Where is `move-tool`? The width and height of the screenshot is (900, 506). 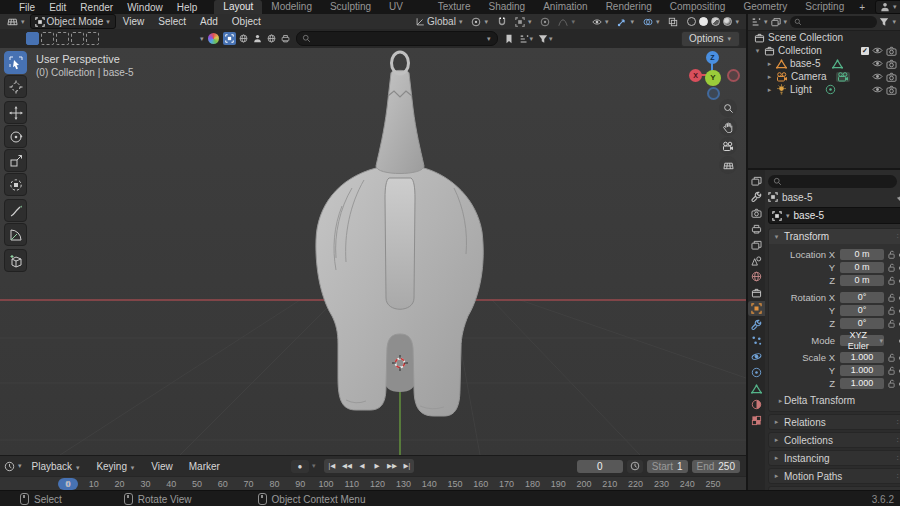
move-tool is located at coordinates (16, 112).